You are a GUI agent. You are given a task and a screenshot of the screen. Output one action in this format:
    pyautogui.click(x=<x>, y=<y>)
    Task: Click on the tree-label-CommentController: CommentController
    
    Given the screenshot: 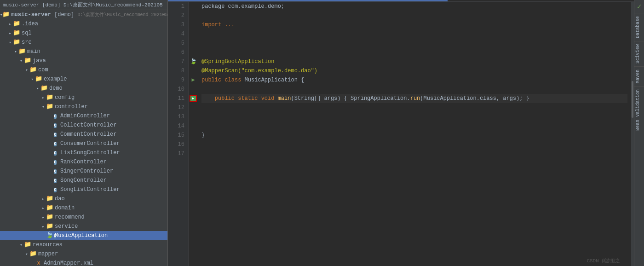 What is the action you would take?
    pyautogui.click(x=88, y=134)
    